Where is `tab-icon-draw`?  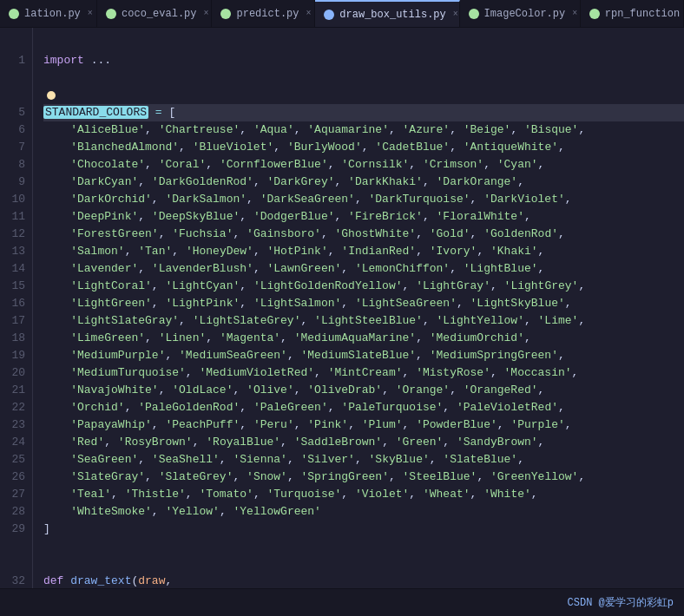
tab-icon-draw is located at coordinates (329, 15).